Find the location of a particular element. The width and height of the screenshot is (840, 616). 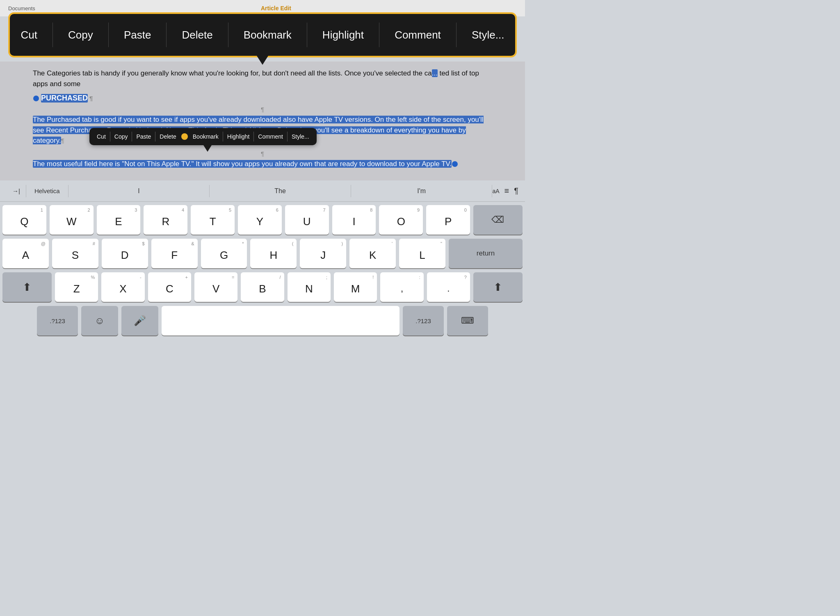

key-x: -X is located at coordinates (123, 287).